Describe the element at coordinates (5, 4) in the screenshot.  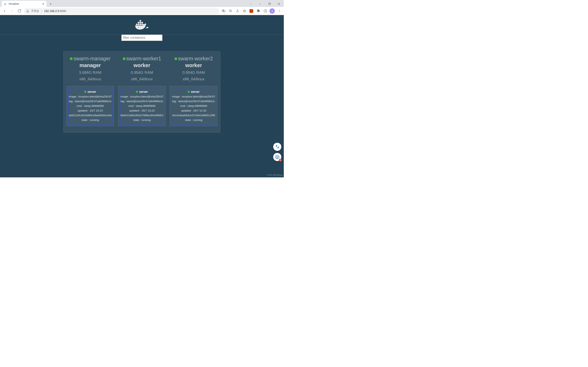
I see `tab-favicon-icon` at that location.